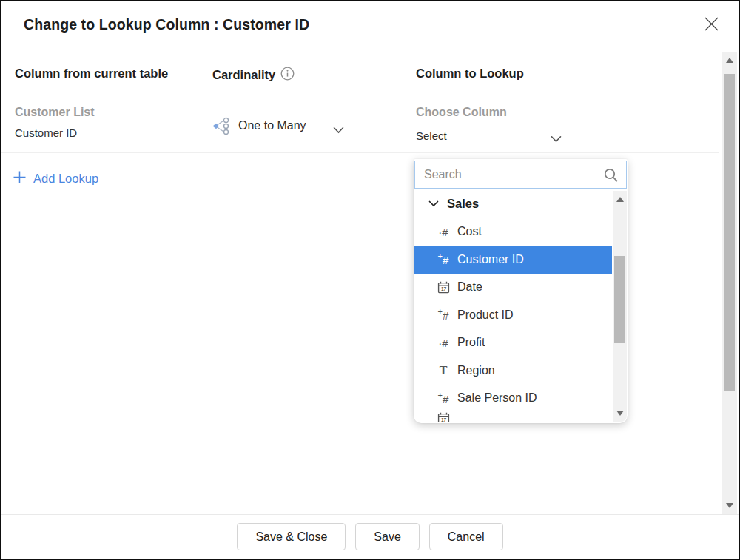 The width and height of the screenshot is (740, 560). I want to click on header-column-to-lookup: Column to Lookup, so click(470, 74).